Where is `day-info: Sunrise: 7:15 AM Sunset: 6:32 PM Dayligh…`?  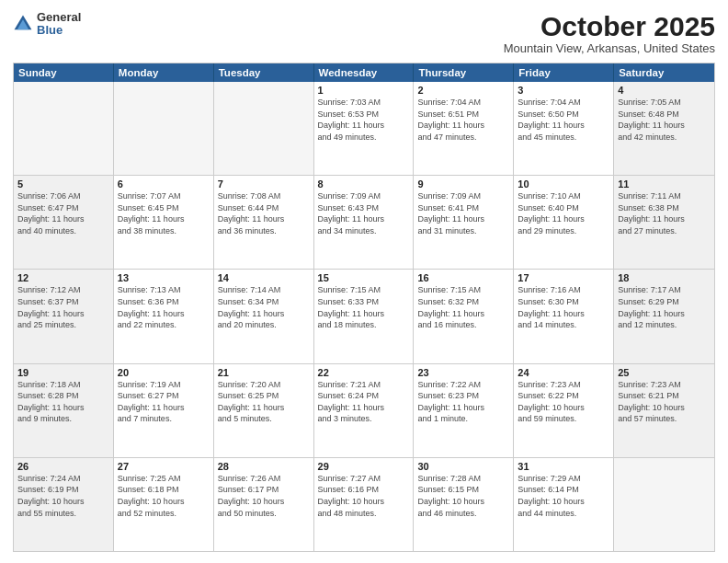
day-info: Sunrise: 7:15 AM Sunset: 6:32 PM Dayligh… is located at coordinates (463, 307).